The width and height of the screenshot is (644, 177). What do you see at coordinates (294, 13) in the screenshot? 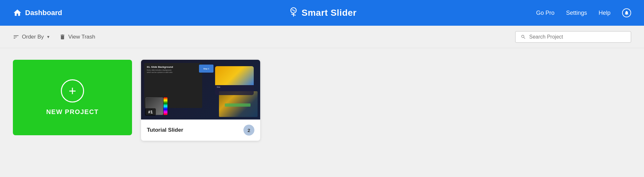
I see `smart-slider-logo-icon` at bounding box center [294, 13].